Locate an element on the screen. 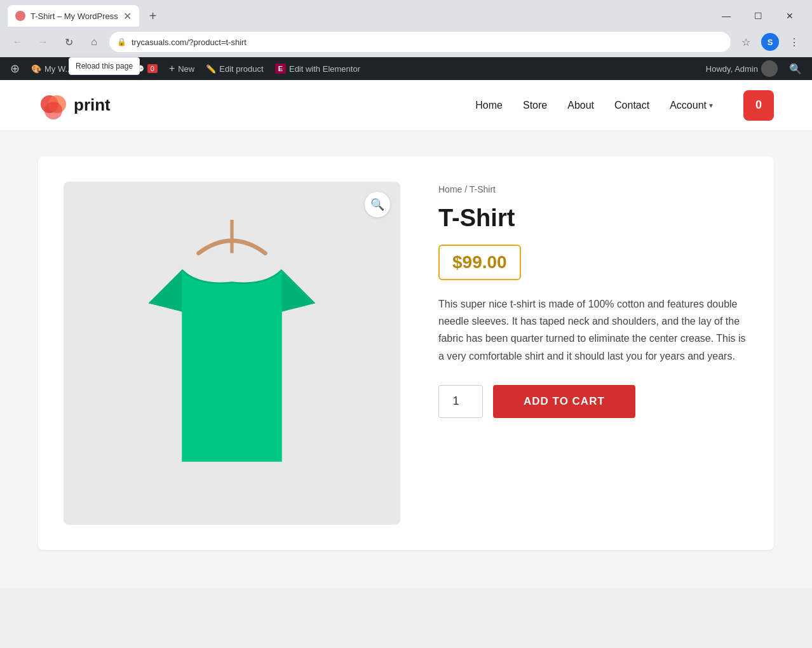 This screenshot has height=648, width=812. browser-titlebar: T-Shirt – My WordPress ✕ + — ☐ ✕ is located at coordinates (406, 13).